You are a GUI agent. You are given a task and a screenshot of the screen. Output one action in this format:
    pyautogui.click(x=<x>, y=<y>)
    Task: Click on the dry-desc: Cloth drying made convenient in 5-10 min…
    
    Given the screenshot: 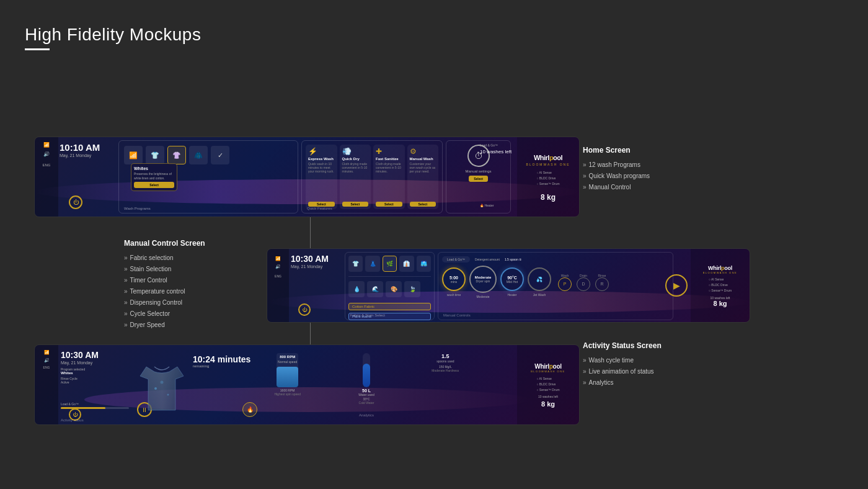 What is the action you would take?
    pyautogui.click(x=356, y=168)
    